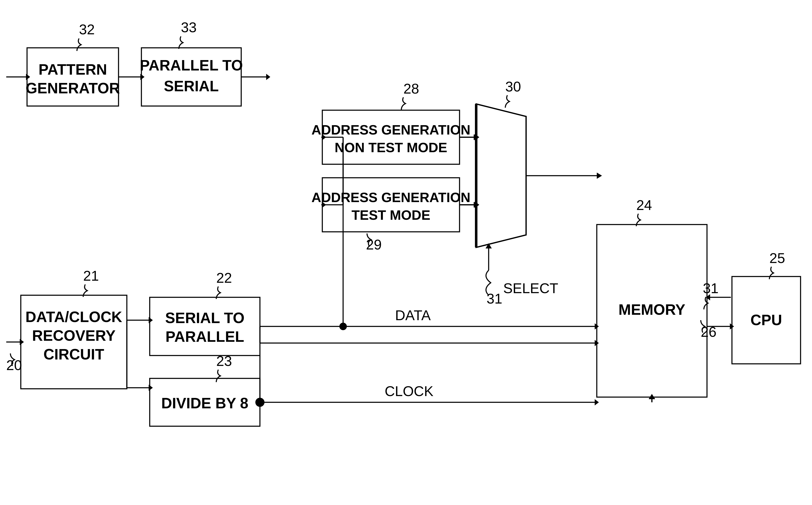  What do you see at coordinates (644, 205) in the screenshot?
I see `ref-24: 24` at bounding box center [644, 205].